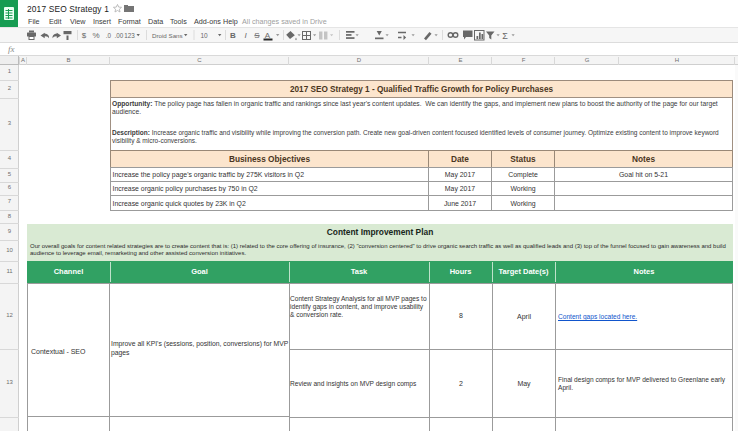 The height and width of the screenshot is (431, 738). Describe the element at coordinates (204, 36) in the screenshot. I see `svg-text: 10` at that location.